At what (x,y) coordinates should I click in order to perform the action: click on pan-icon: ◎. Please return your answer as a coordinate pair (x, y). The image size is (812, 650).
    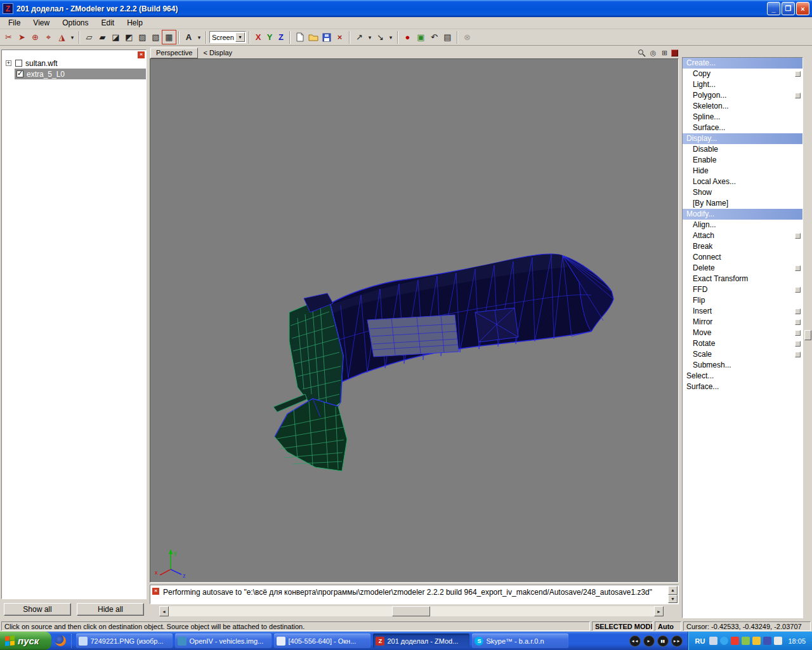
    Looking at the image, I should click on (653, 53).